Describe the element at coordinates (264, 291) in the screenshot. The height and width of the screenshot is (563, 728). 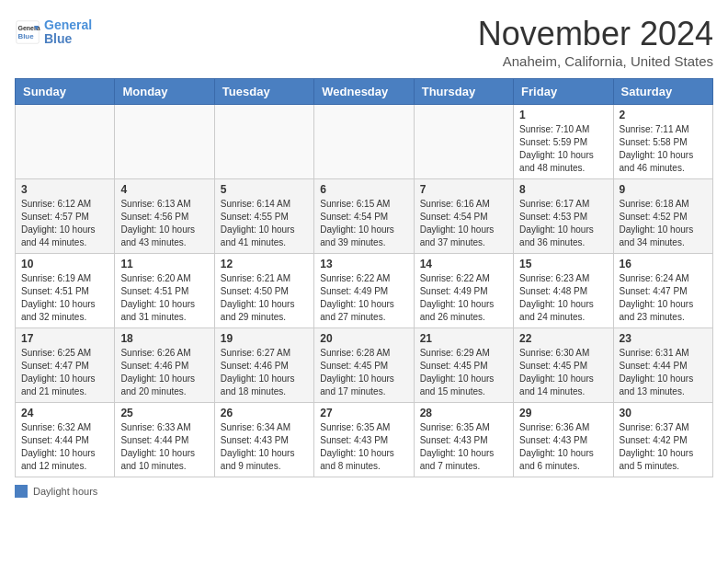
I see `calendar-cell: 12Sunrise: 6:21 AM Sunset: 4:50 PM Dayli…` at that location.